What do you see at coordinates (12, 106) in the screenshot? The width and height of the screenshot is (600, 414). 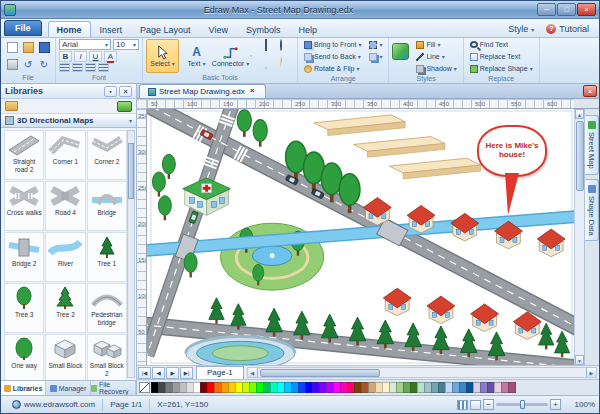 I see `open-library-button` at bounding box center [12, 106].